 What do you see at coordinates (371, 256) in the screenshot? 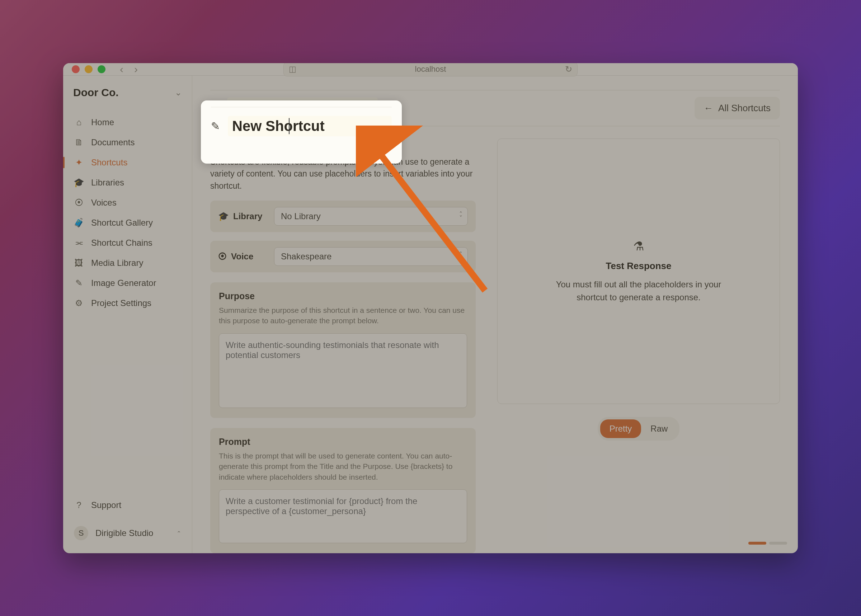
I see `voice-select: Shakespeare ˄˅` at bounding box center [371, 256].